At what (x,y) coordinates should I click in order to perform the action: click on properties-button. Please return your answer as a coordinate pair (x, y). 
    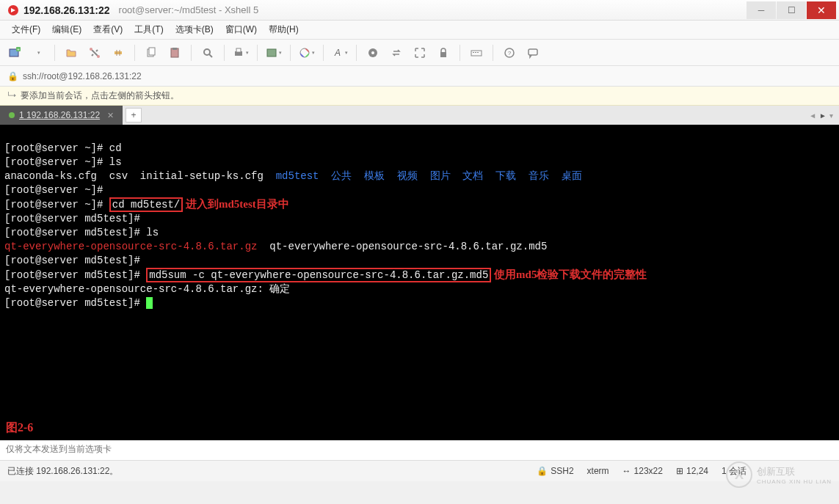
    Looking at the image, I should click on (274, 53).